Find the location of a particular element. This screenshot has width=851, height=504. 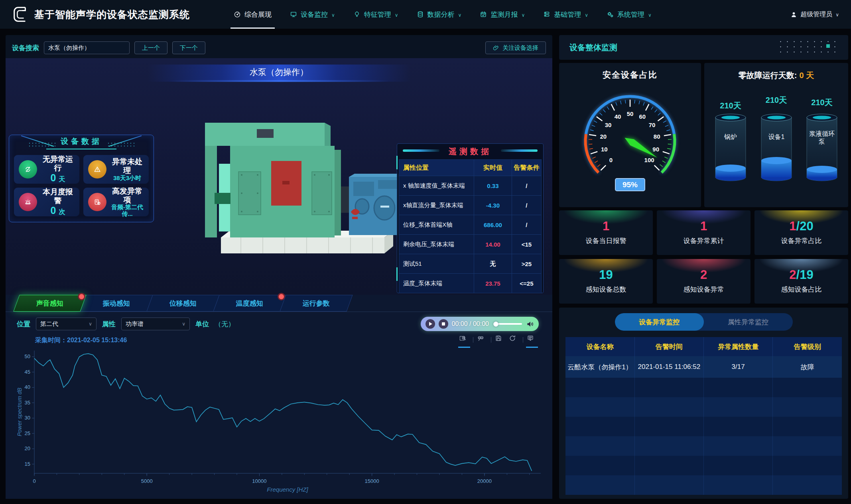

tab-sound-sense: 声音感知 is located at coordinates (49, 303).